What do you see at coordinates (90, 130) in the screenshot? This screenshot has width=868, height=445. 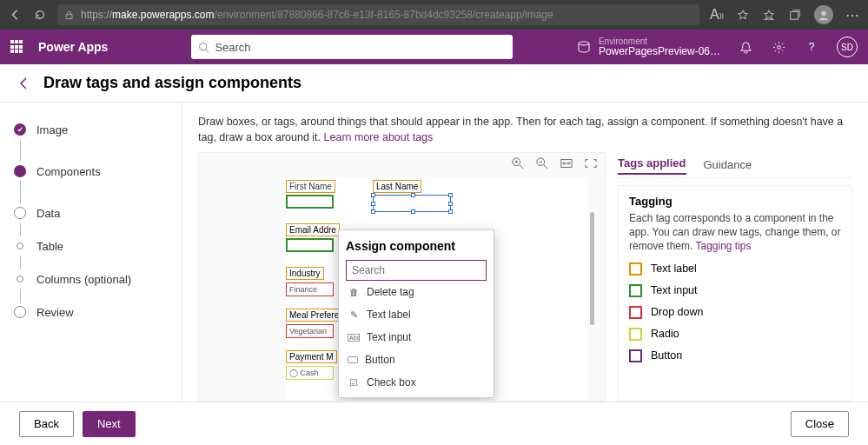 I see `step-image: Image` at bounding box center [90, 130].